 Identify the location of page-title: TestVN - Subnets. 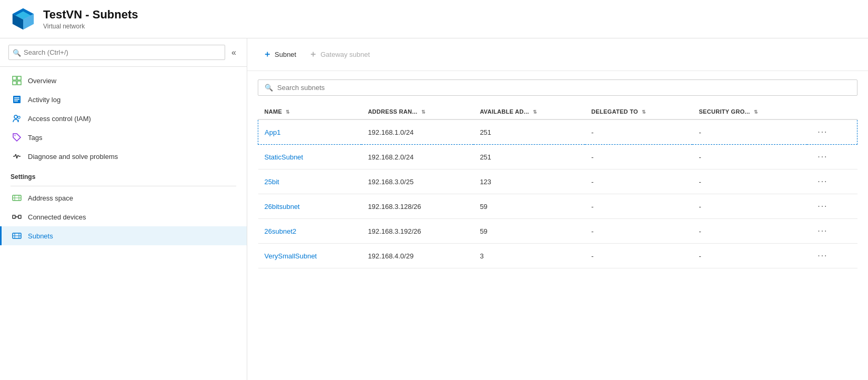
(90, 15).